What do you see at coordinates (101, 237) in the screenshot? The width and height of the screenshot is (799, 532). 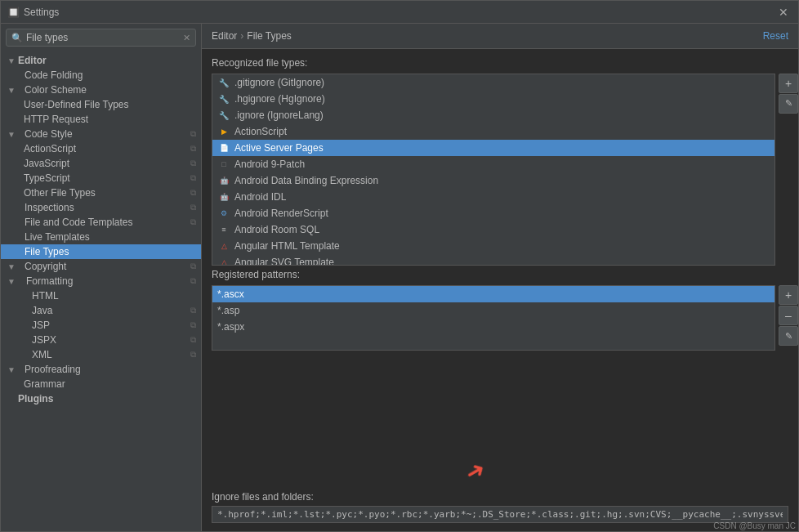 I see `sidebar-item-live-templates: Live Templates` at bounding box center [101, 237].